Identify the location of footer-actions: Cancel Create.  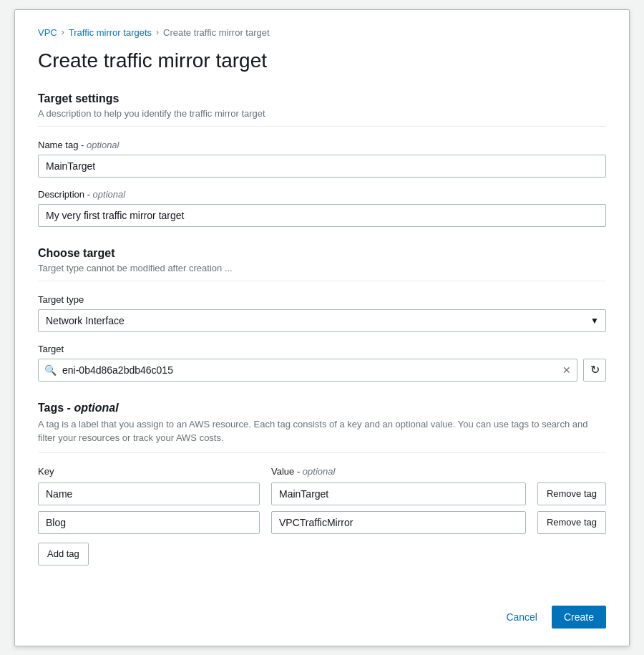
(322, 611).